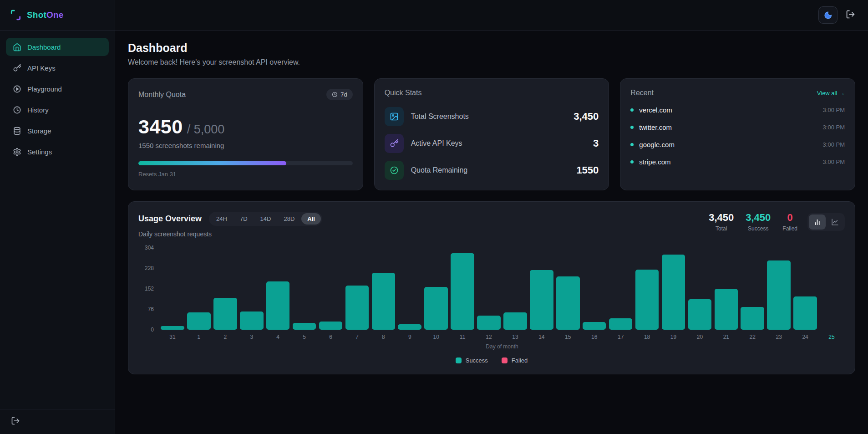  Describe the element at coordinates (40, 152) in the screenshot. I see `sidebar-item-label: Settings` at that location.